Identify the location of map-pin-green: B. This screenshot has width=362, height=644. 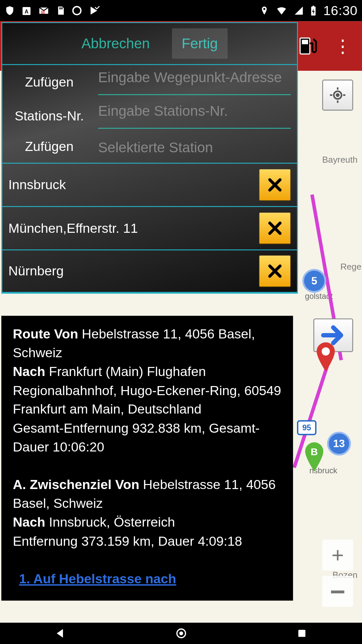
(314, 458).